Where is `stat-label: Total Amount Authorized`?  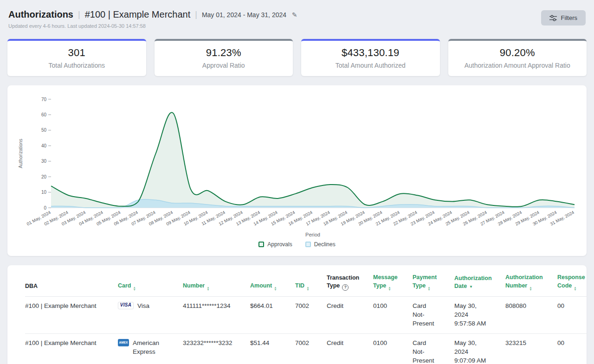 stat-label: Total Amount Authorized is located at coordinates (370, 65).